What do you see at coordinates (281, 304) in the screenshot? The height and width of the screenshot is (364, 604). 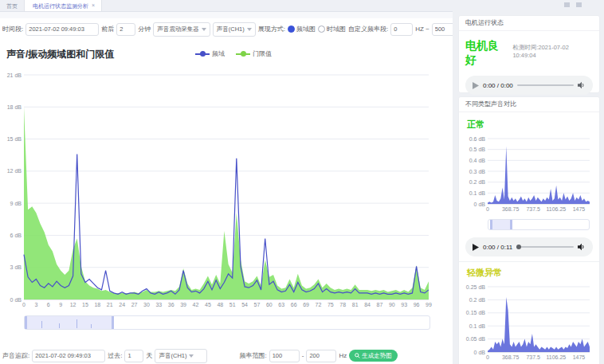 I see `svg-text: 63` at bounding box center [281, 304].